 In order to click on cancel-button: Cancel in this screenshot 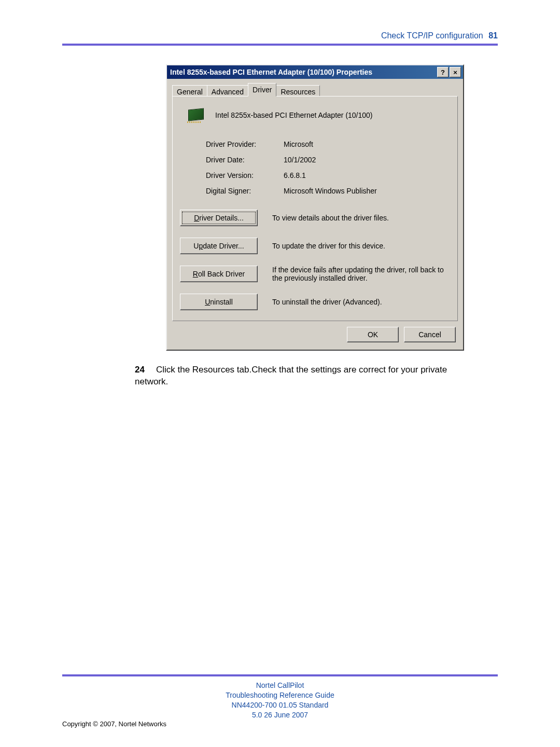, I will do `click(430, 335)`.